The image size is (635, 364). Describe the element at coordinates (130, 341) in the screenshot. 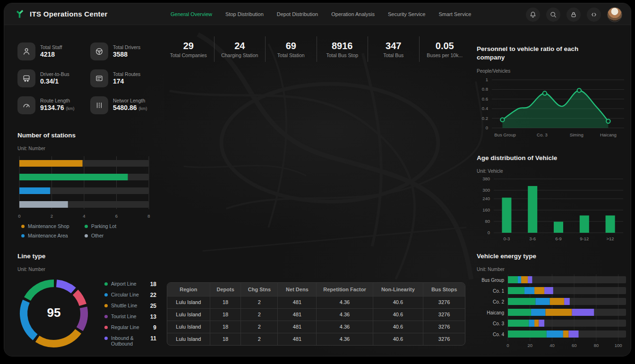

I see `legend-item-inbound-outbound: Inbound & Outbound11` at that location.